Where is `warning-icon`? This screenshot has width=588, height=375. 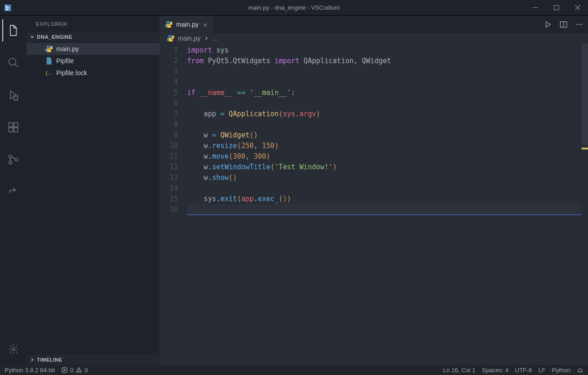 warning-icon is located at coordinates (79, 370).